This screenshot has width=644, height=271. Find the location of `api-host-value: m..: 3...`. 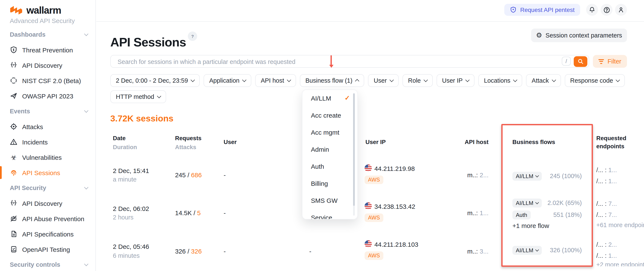

api-host-value: m..: 3... is located at coordinates (457, 251).